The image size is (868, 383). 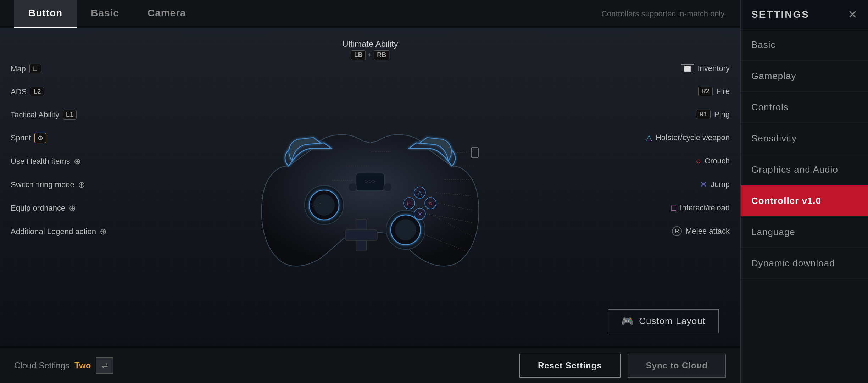 What do you see at coordinates (677, 366) in the screenshot?
I see `sync-to-cloud-button: Sync to Cloud` at bounding box center [677, 366].